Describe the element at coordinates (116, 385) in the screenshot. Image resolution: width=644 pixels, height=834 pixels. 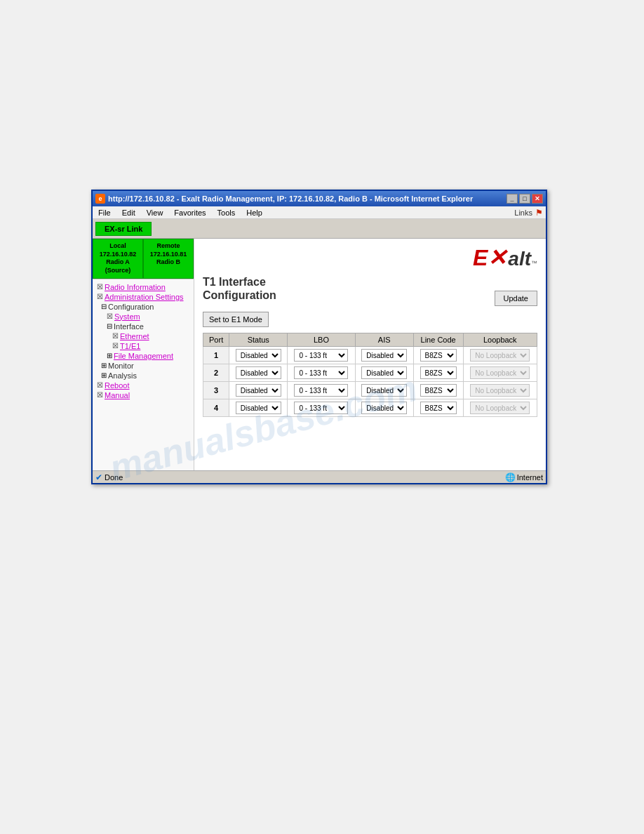
I see `nav-reboot-link: Reboot` at that location.